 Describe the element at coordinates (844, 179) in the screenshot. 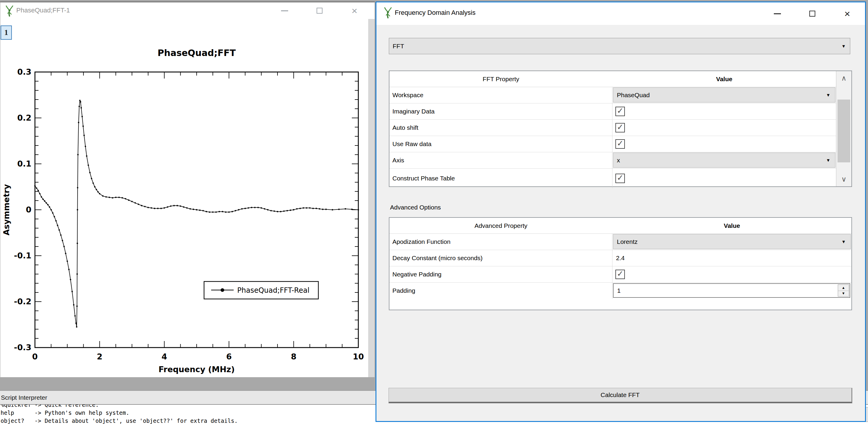

I see `scroll-down-button: ∨` at that location.